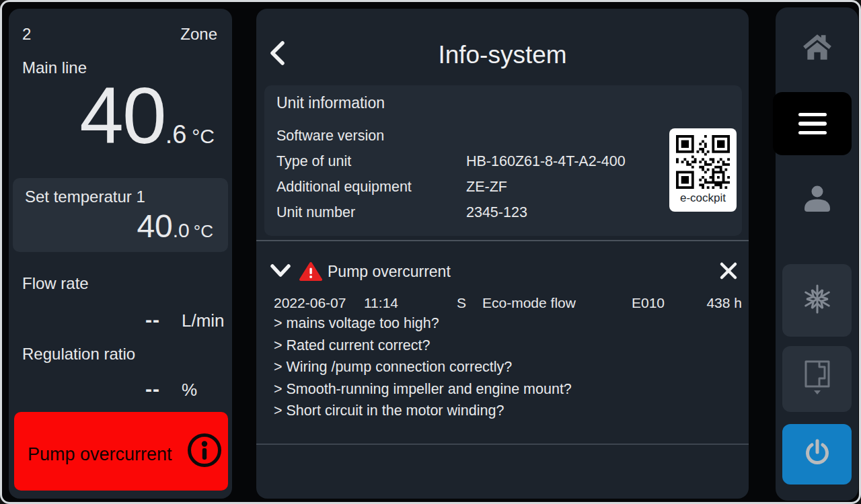 This screenshot has width=861, height=504. What do you see at coordinates (27, 34) in the screenshot?
I see `zone-number: 2` at bounding box center [27, 34].